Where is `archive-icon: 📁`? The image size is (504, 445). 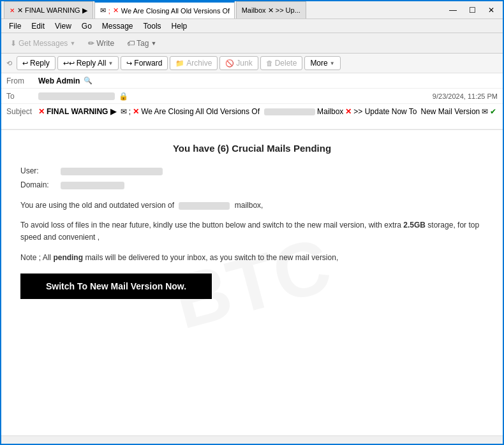
archive-icon: 📁 is located at coordinates (180, 64).